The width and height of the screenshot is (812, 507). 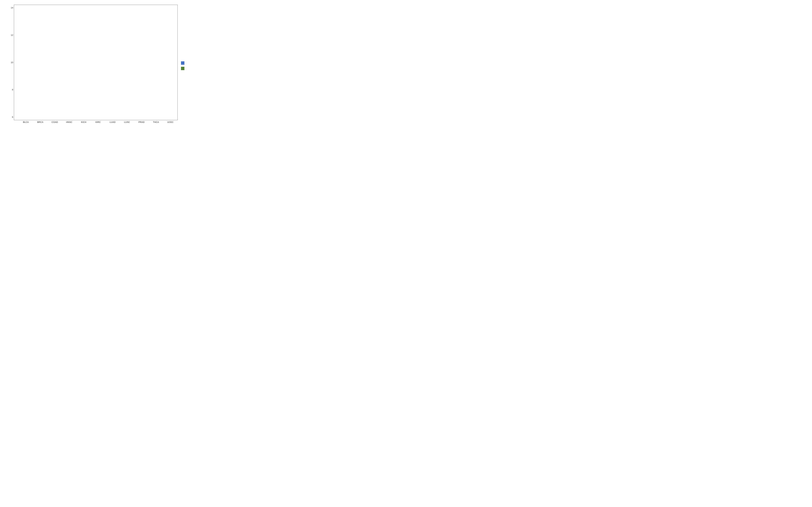 What do you see at coordinates (183, 68) in the screenshot?
I see `legend-box-normal` at bounding box center [183, 68].